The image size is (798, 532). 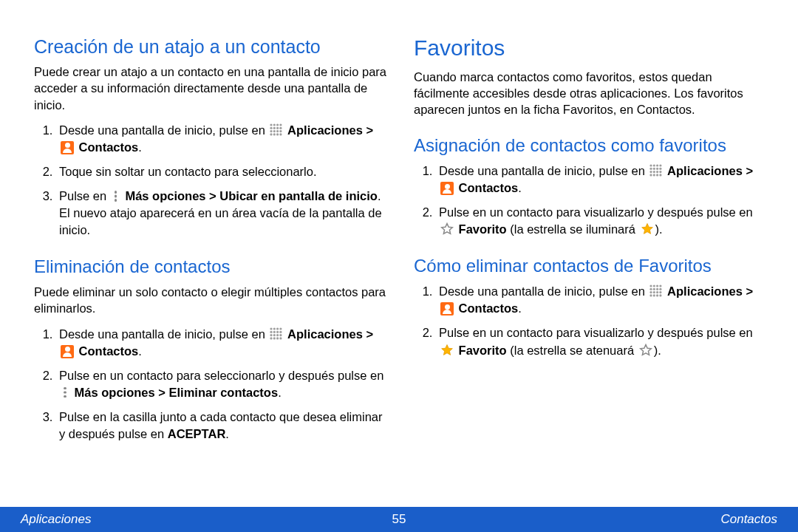 What do you see at coordinates (197, 434) in the screenshot?
I see `bold-text: ACEPTAR` at bounding box center [197, 434].